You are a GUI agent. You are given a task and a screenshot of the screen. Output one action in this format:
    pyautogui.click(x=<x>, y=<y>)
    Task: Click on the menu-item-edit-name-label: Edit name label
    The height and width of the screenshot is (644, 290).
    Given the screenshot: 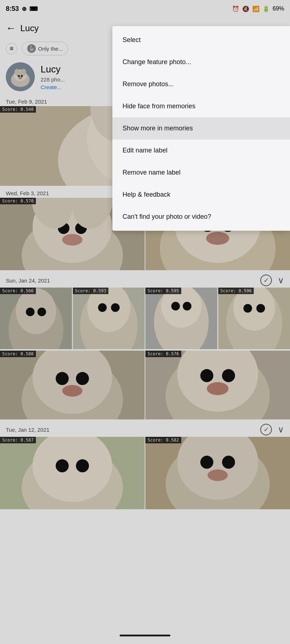 What is the action you would take?
    pyautogui.click(x=201, y=151)
    